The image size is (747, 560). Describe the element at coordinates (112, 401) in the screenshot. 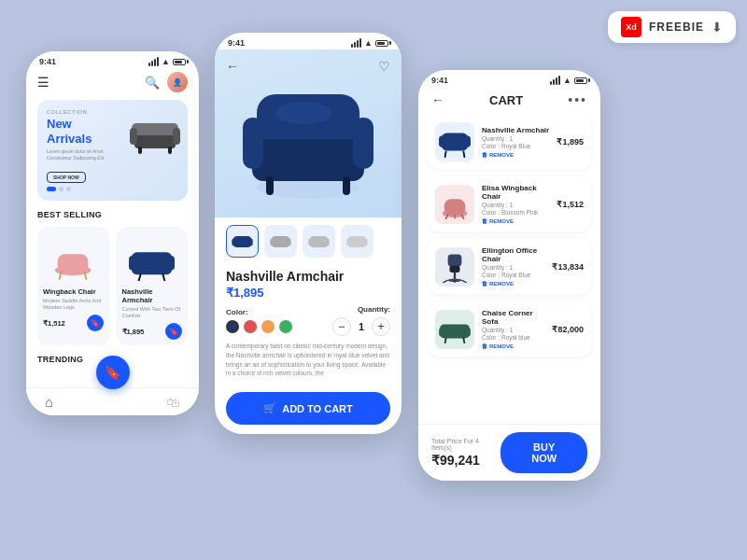

I see `bottom-nav: ⌂ 🛍` at that location.